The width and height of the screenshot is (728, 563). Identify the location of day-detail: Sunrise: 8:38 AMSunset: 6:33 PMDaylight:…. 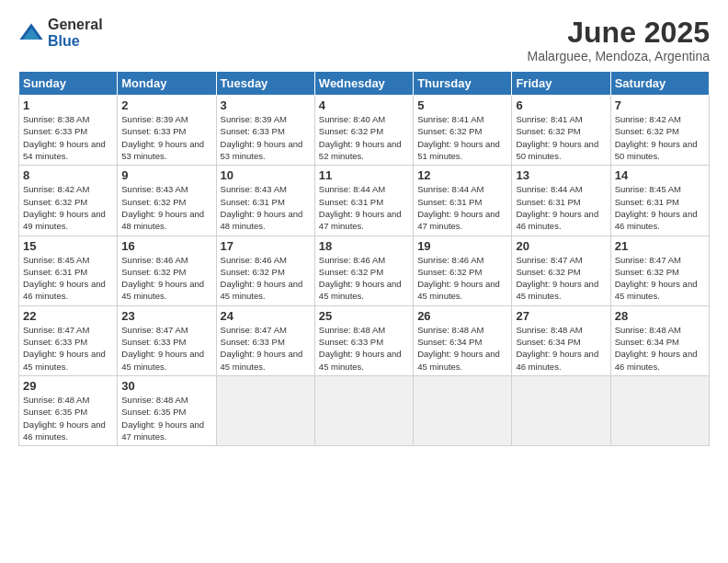
(64, 138).